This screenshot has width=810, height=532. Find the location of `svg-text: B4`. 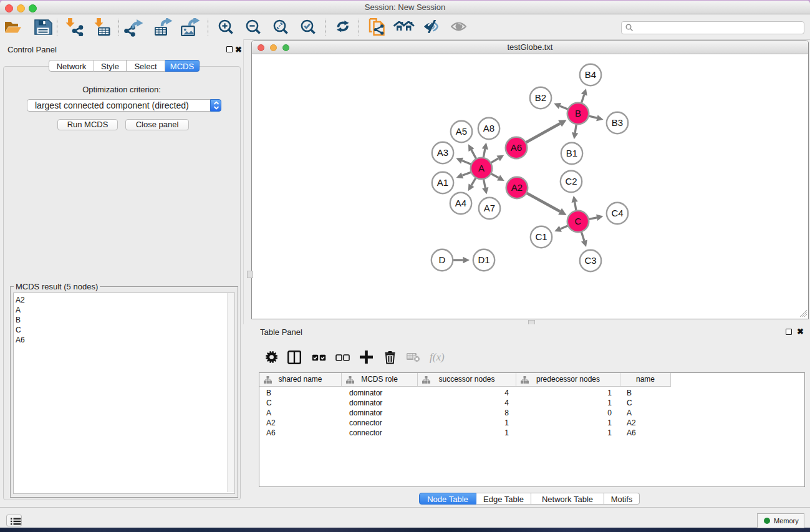

svg-text: B4 is located at coordinates (591, 75).